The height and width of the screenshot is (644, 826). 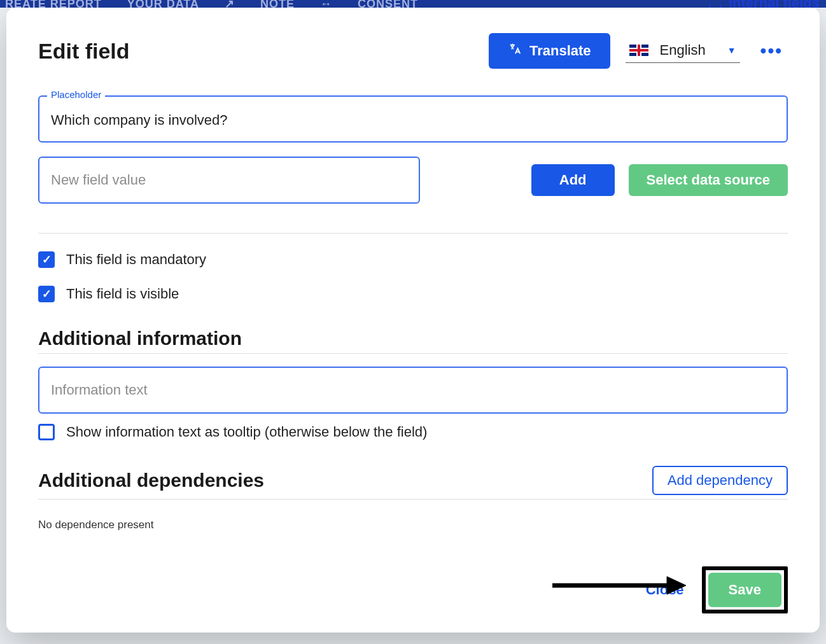 What do you see at coordinates (53, 4) in the screenshot?
I see `bg-tab: REATE REPORT` at bounding box center [53, 4].